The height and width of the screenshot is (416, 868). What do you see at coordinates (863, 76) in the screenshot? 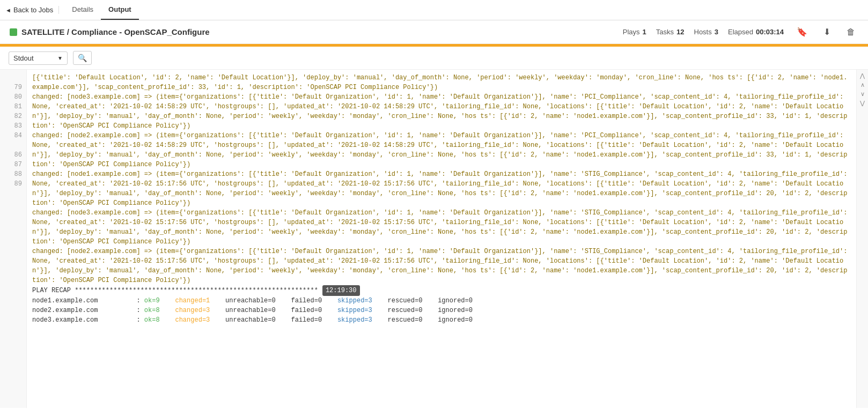
I see `scroll-top-button: ⋀` at bounding box center [863, 76].